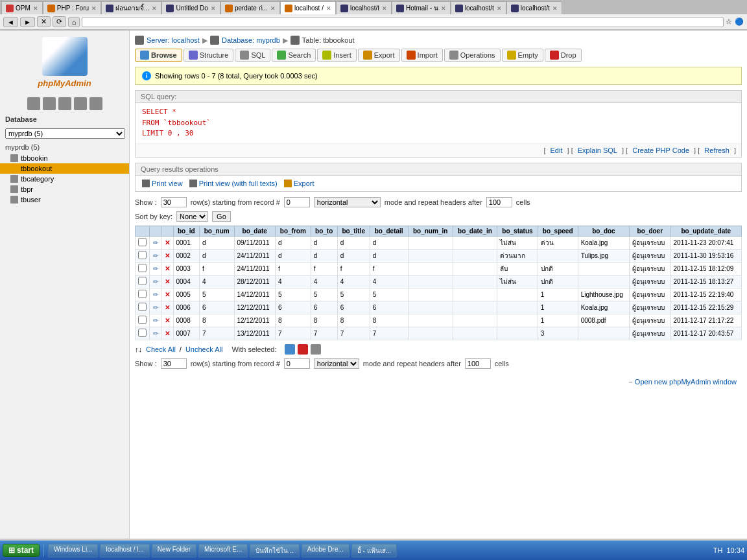  Describe the element at coordinates (290, 349) in the screenshot. I see `edit-selected-icon` at that location.